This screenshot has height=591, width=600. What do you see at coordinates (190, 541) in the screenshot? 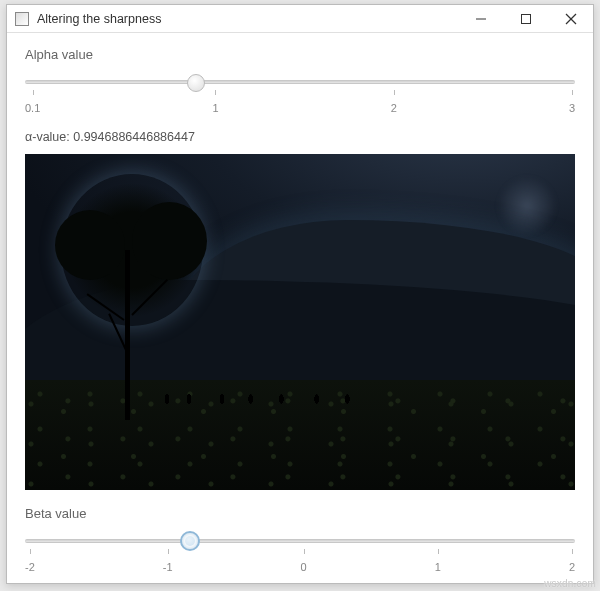
I see `beta-slider-thumb` at bounding box center [190, 541].